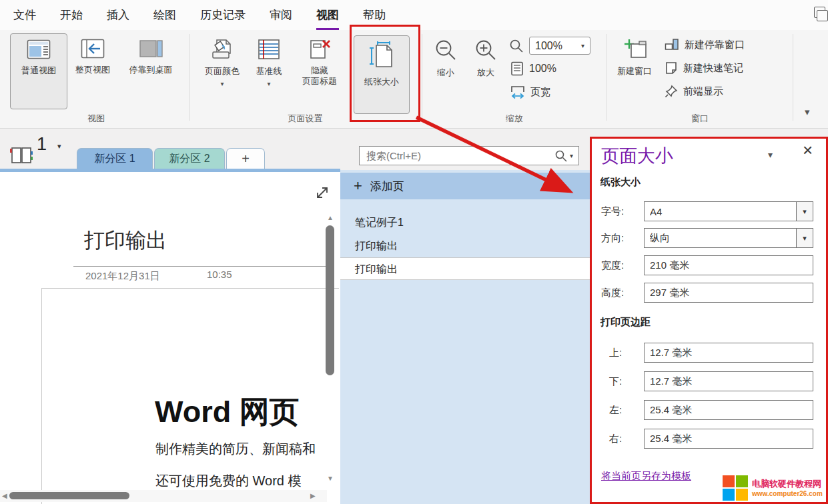 This screenshot has width=828, height=504. Describe the element at coordinates (807, 112) in the screenshot. I see `collapse-ribbon-icon: ▾` at that location.